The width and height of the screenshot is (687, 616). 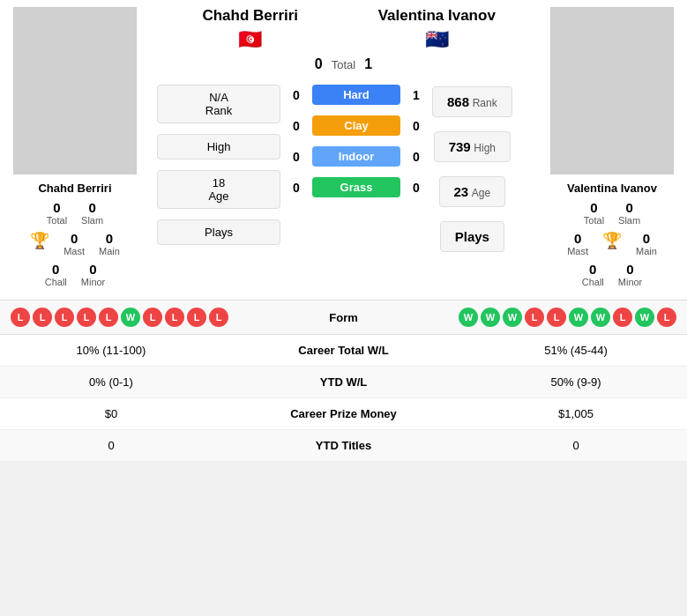 I want to click on right-plays-value: Plays, so click(x=473, y=236).